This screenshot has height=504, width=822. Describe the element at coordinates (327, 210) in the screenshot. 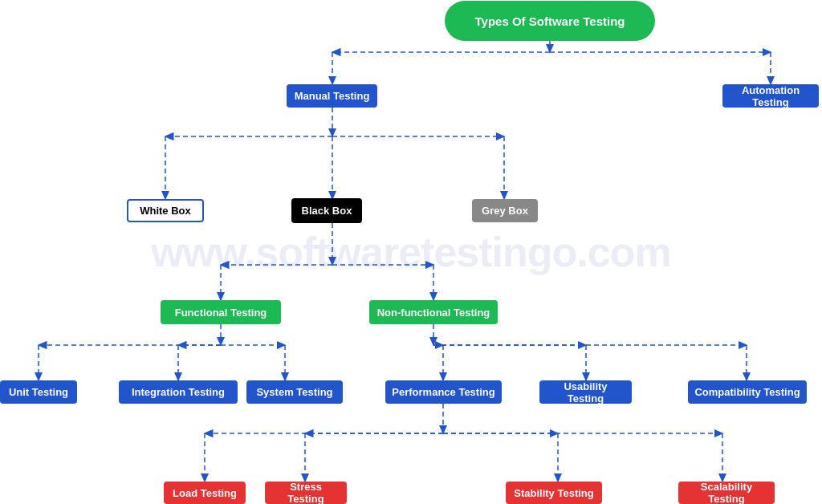

I see `node-blackbox: Black Box` at that location.